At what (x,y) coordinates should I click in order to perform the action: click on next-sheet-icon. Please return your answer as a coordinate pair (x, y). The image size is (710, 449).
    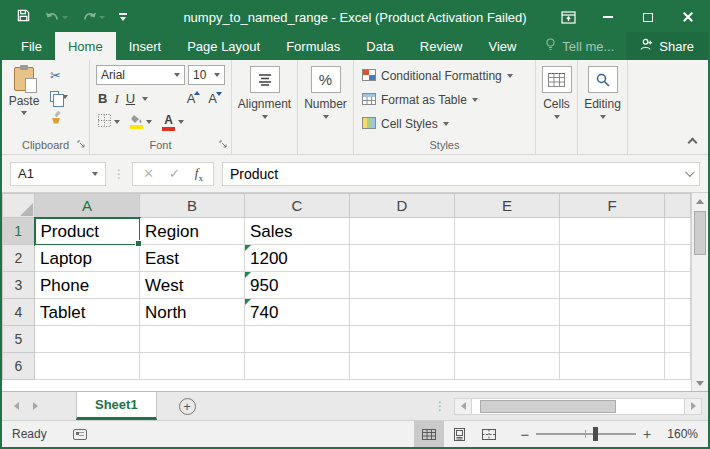
    Looking at the image, I should click on (36, 406).